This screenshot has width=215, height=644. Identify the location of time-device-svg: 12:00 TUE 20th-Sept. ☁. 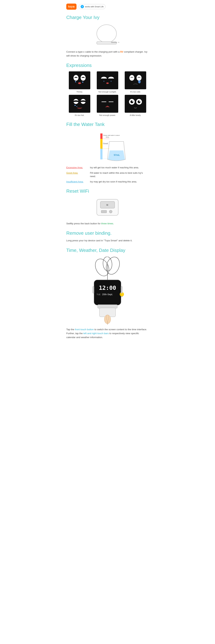
(108, 291).